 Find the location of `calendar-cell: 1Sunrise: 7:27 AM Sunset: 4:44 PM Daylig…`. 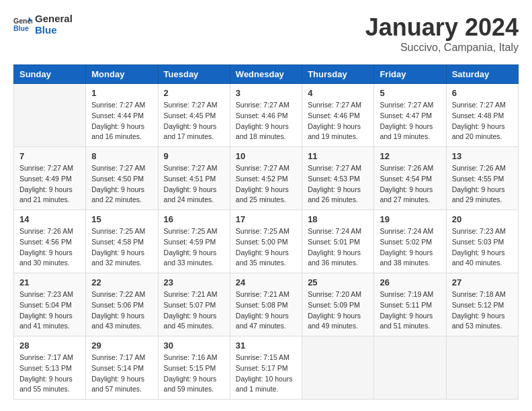

calendar-cell: 1Sunrise: 7:27 AM Sunset: 4:44 PM Daylig… is located at coordinates (122, 116).